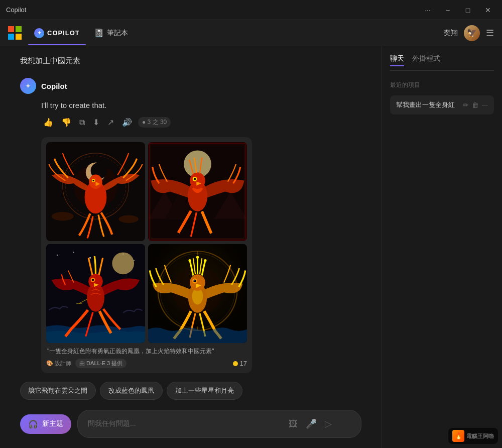 The image size is (502, 448). What do you see at coordinates (328, 424) in the screenshot?
I see `send-button: ▷` at bounding box center [328, 424].